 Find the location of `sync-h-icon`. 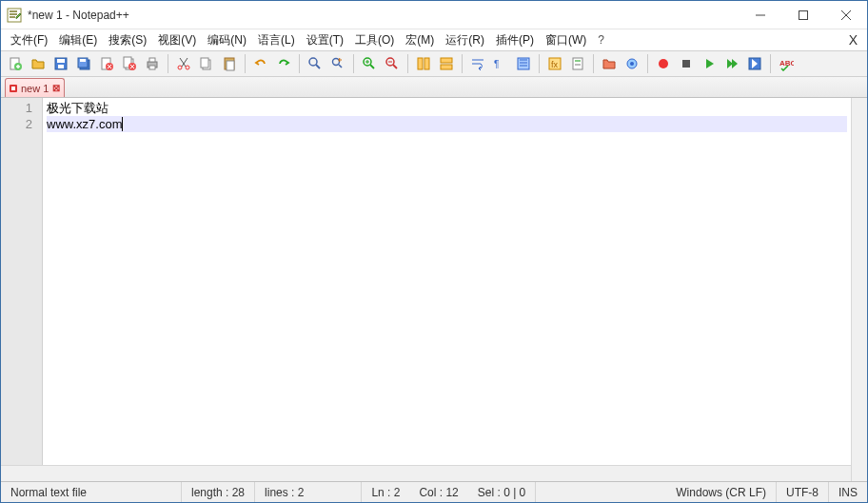

sync-h-icon is located at coordinates (446, 64).